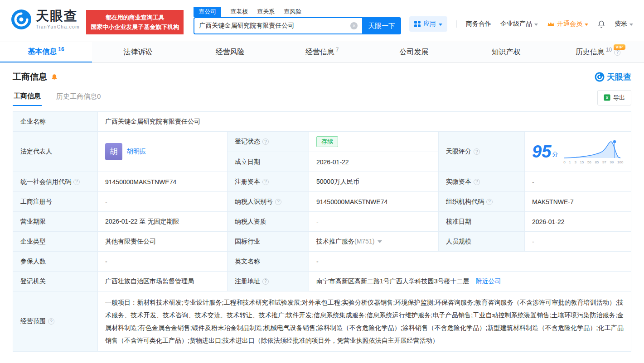  What do you see at coordinates (297, 20) in the screenshot?
I see `search-block: 查公司 查老板 查关系 查风险 ✕ 天眼一下` at bounding box center [297, 20].